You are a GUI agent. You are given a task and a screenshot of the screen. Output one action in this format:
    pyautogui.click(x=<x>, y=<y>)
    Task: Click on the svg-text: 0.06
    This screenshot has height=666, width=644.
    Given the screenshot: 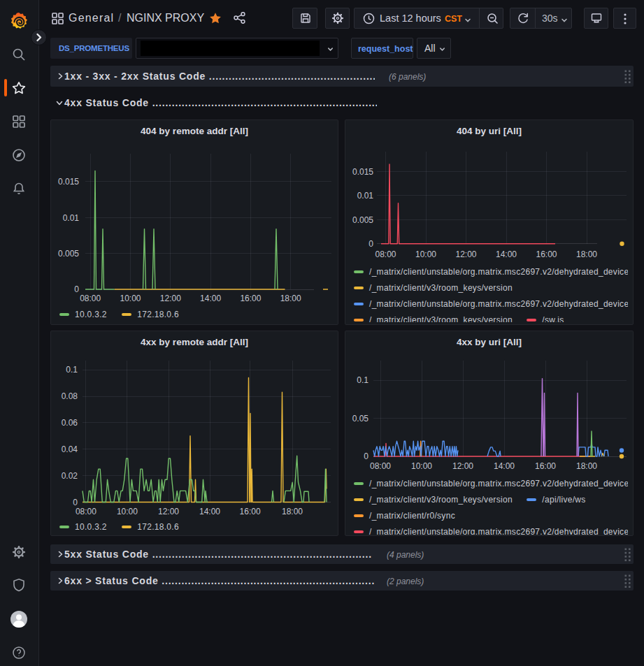 What is the action you would take?
    pyautogui.click(x=70, y=423)
    